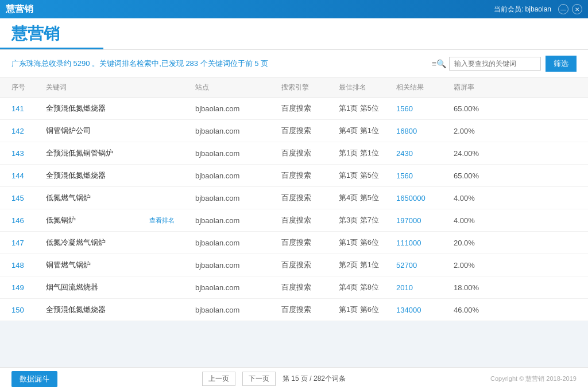 This screenshot has height=390, width=588. What do you see at coordinates (98, 265) in the screenshot?
I see `cell-keyword: 铜管燃气锅炉` at bounding box center [98, 265].